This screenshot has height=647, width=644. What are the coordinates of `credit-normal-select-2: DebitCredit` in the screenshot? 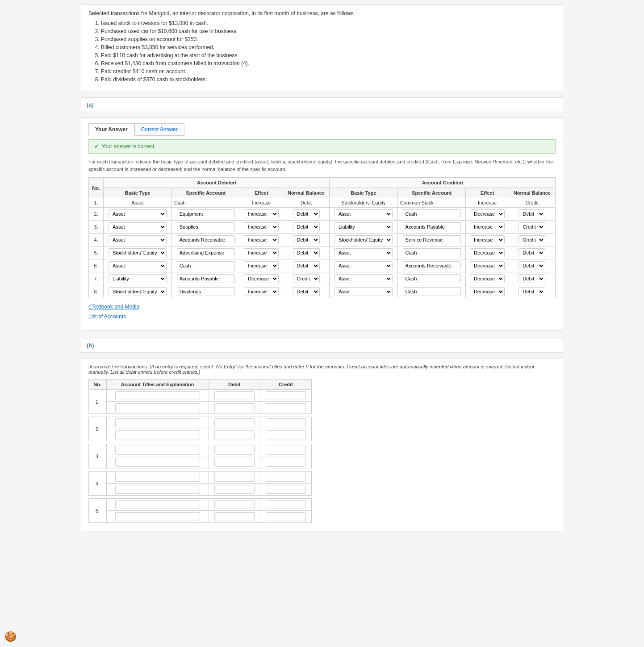 It's located at (532, 227).